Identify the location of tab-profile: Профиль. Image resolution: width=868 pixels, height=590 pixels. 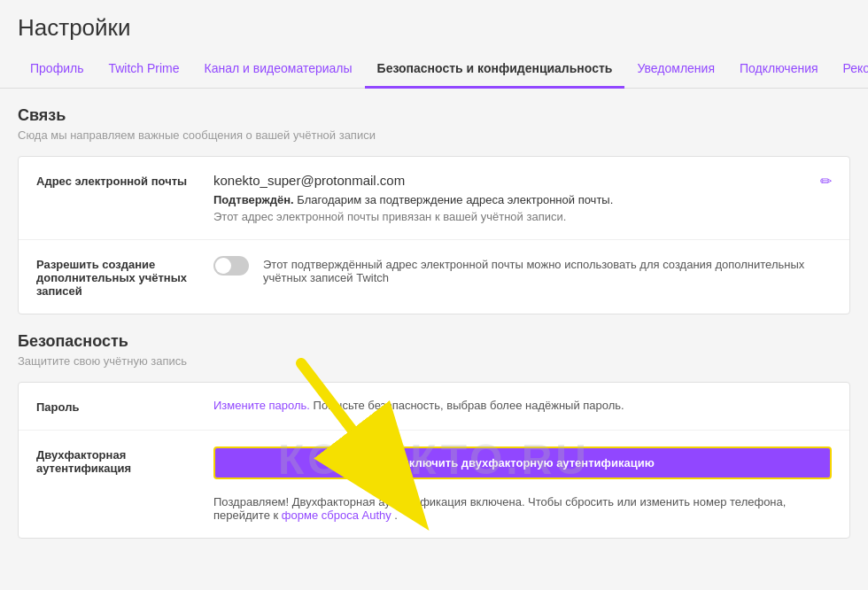
(57, 69).